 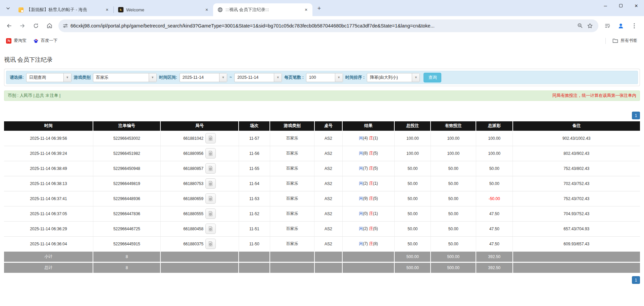 I want to click on close-window-button: ✕, so click(x=636, y=6).